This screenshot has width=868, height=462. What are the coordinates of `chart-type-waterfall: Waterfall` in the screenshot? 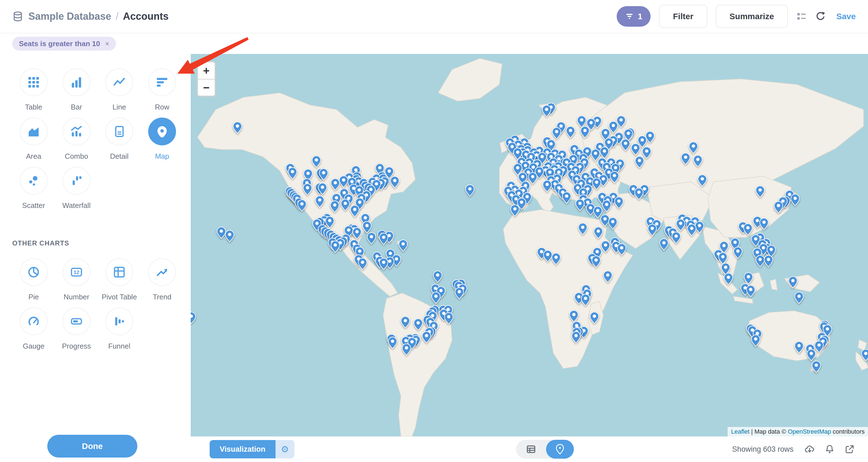 It's located at (76, 188).